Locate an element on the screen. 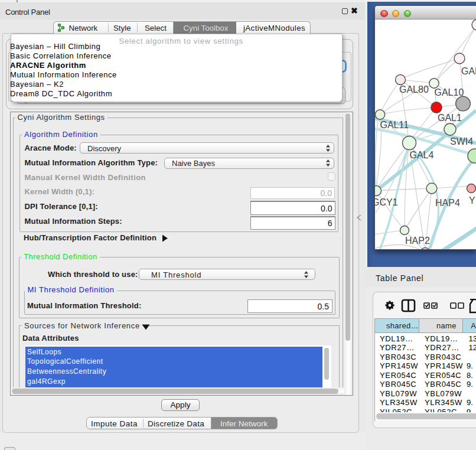  svg-text: GAL2 is located at coordinates (469, 71).